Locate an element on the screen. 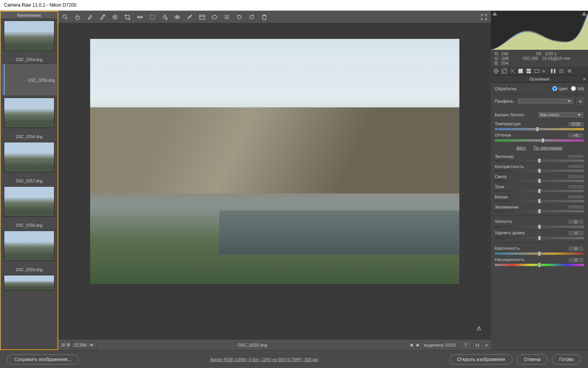  graduated-filter-icon is located at coordinates (202, 17).